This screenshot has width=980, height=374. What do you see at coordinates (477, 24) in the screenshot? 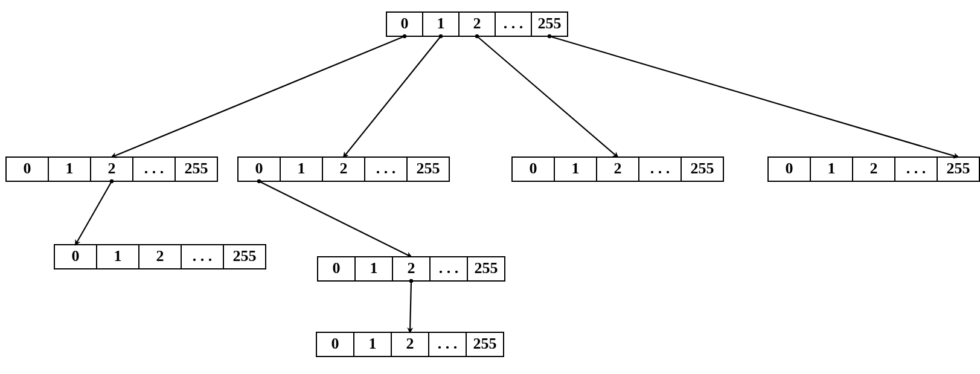
I see `array-node-root: 012. . .255` at bounding box center [477, 24].